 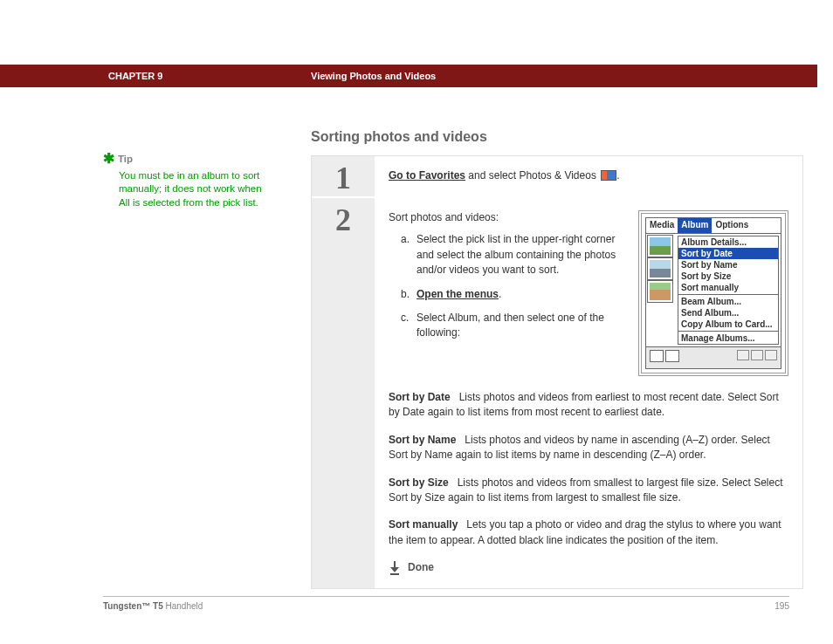 What do you see at coordinates (782, 606) in the screenshot?
I see `page-number: 195` at bounding box center [782, 606].